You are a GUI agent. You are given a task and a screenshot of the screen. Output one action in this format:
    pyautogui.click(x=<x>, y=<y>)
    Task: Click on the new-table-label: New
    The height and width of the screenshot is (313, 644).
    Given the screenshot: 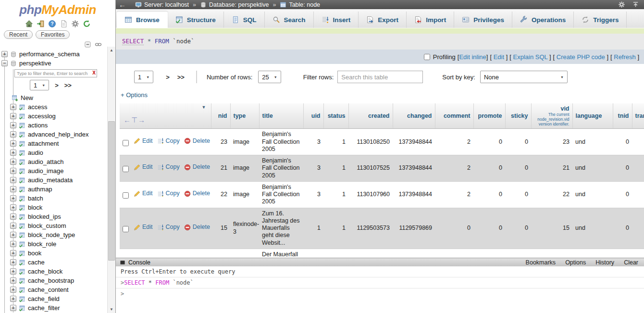 What is the action you would take?
    pyautogui.click(x=27, y=98)
    